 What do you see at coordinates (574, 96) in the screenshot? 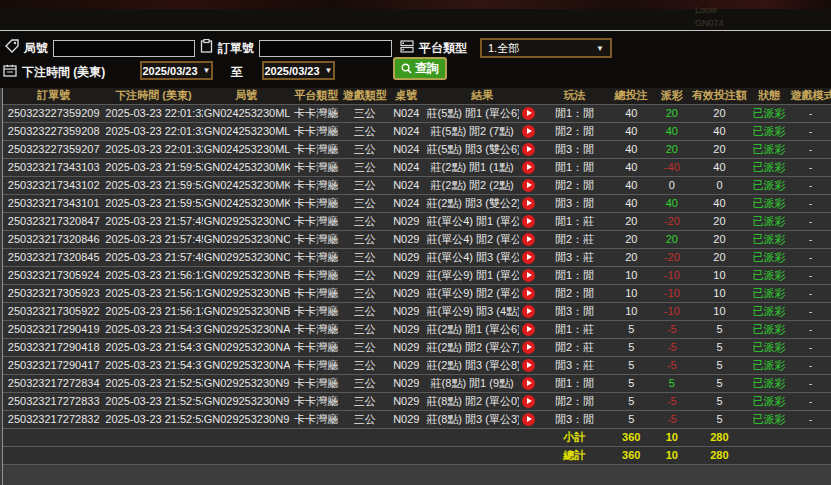
I see `column-header: 玩法` at bounding box center [574, 96].